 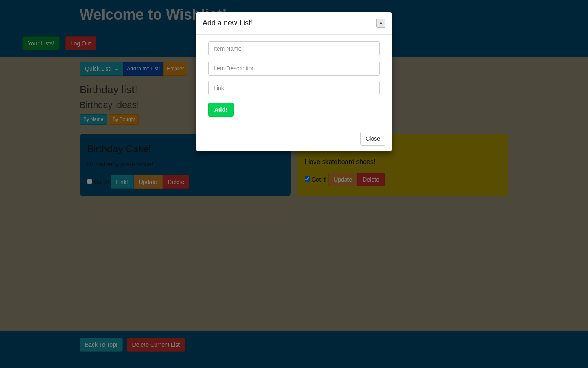 What do you see at coordinates (294, 49) in the screenshot?
I see `item-name-input` at bounding box center [294, 49].